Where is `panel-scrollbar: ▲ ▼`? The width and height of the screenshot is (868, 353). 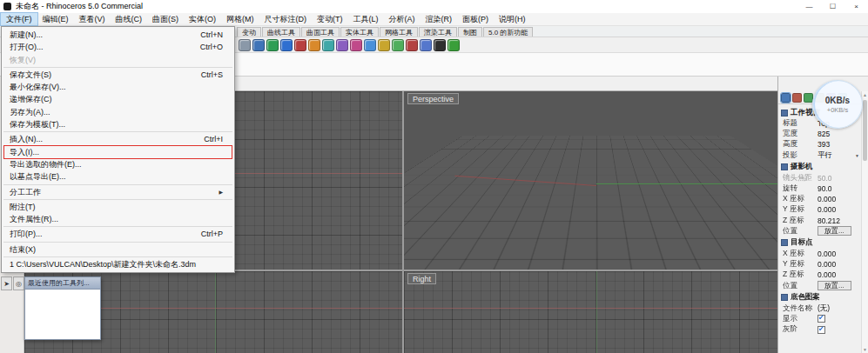 panel-scrollbar: ▲ ▼ is located at coordinates (865, 223).